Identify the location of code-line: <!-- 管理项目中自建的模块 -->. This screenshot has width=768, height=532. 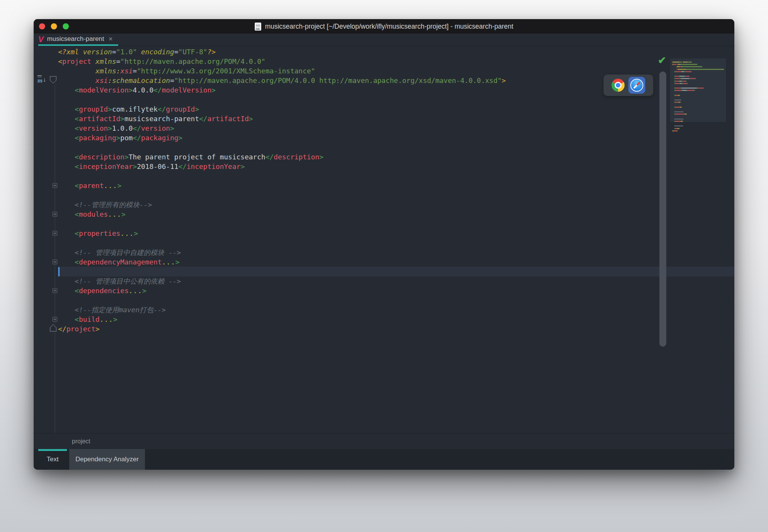
(396, 252).